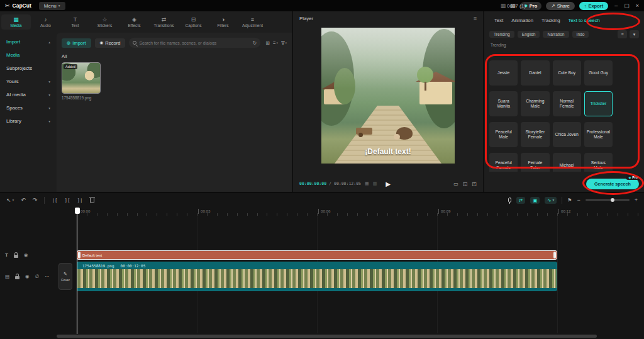 This screenshot has height=339, width=644. What do you see at coordinates (38, 277) in the screenshot?
I see `mute-icon: ∅` at bounding box center [38, 277].